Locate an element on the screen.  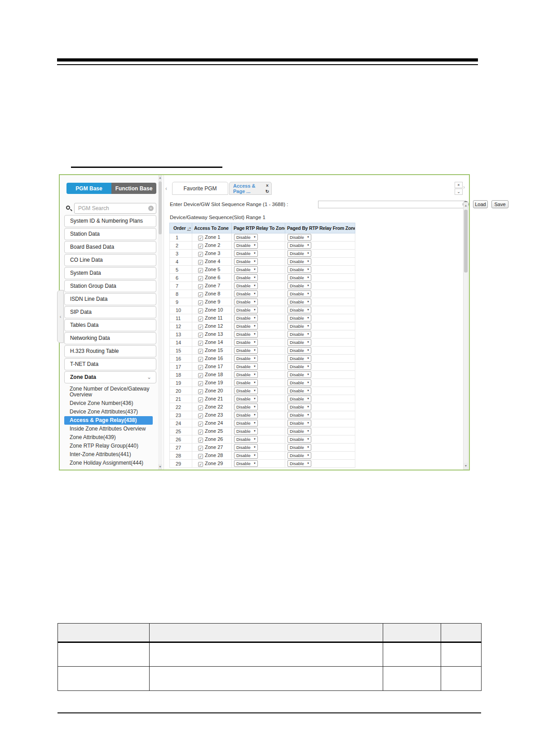
sidebar-zone-subitem: Zone Attribute(439) is located at coordinates (109, 437).